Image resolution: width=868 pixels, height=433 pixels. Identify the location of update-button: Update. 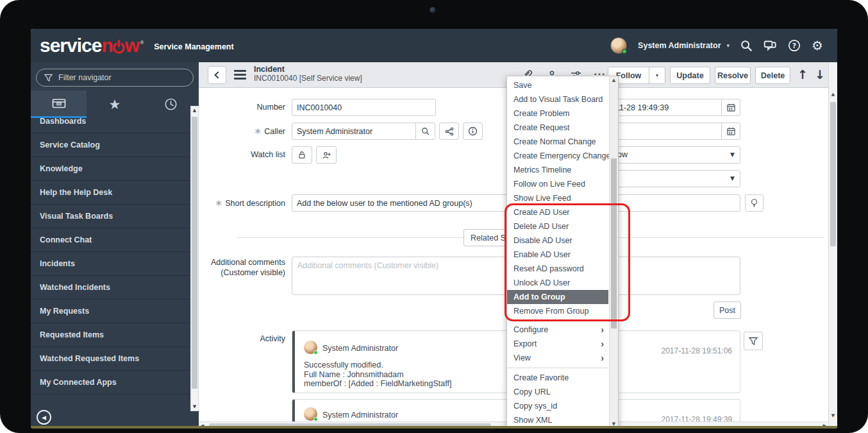
(690, 76).